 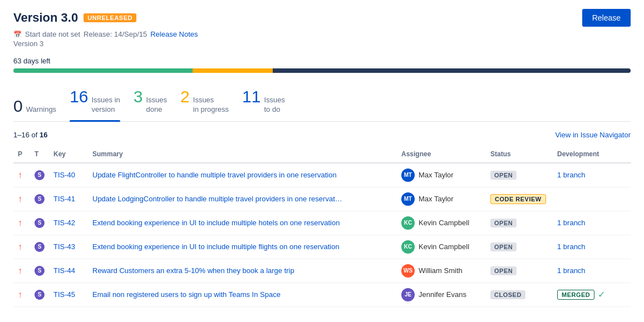 What do you see at coordinates (68, 199) in the screenshot?
I see `key-cell: TIS-41` at bounding box center [68, 199].